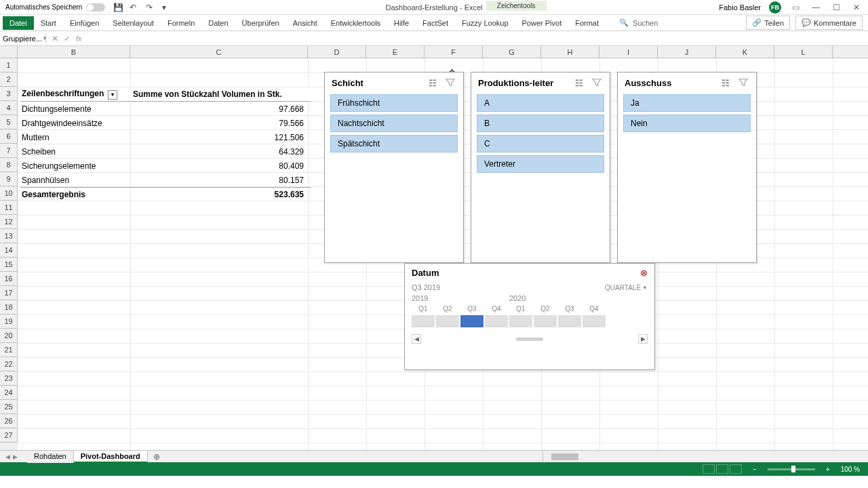 This screenshot has width=868, height=488. What do you see at coordinates (775, 7) in the screenshot?
I see `avatar: FB` at bounding box center [775, 7].